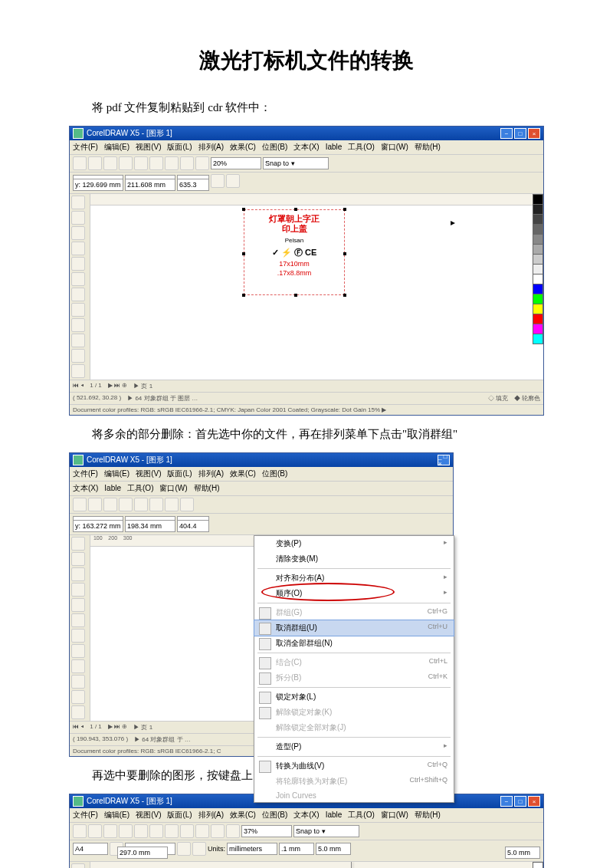 This screenshot has width=613, height=868. I want to click on snap-field: Snap to ▾, so click(326, 831).